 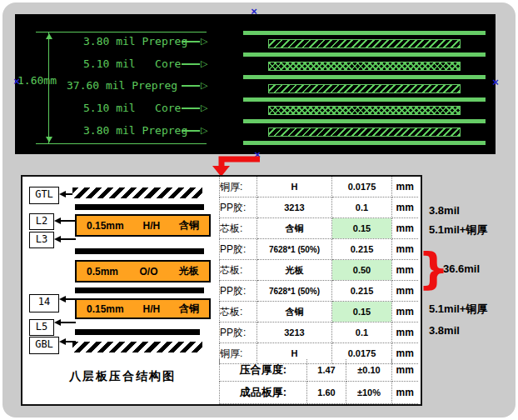 I want to click on dim-line-vertical, so click(x=48, y=88).